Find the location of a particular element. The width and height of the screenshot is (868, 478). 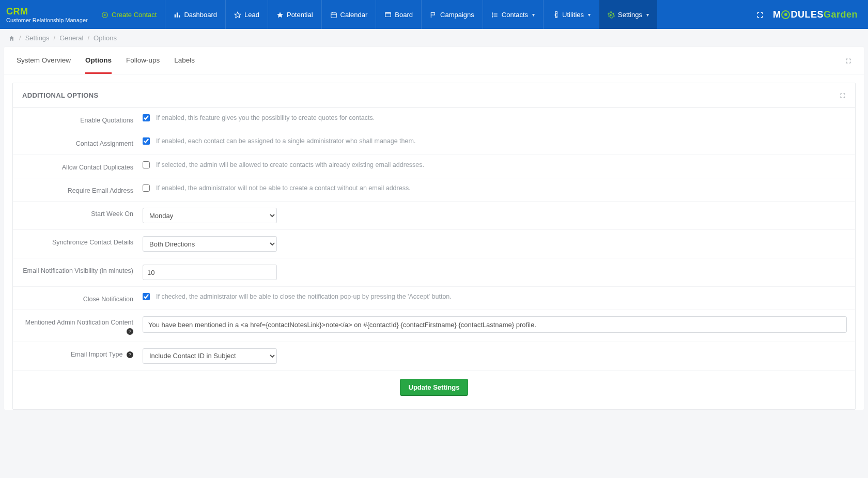

checkbox-close-notification is located at coordinates (146, 297).